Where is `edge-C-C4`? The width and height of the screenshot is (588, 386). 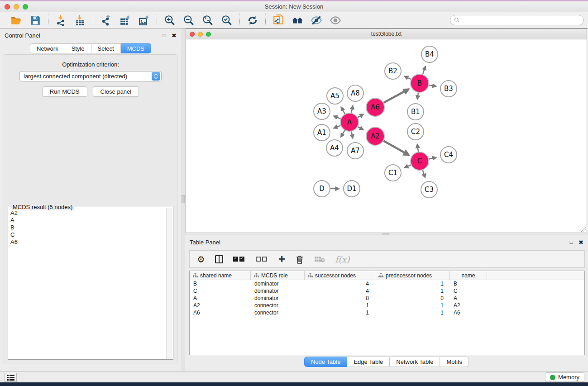
edge-C-C4 is located at coordinates (433, 158).